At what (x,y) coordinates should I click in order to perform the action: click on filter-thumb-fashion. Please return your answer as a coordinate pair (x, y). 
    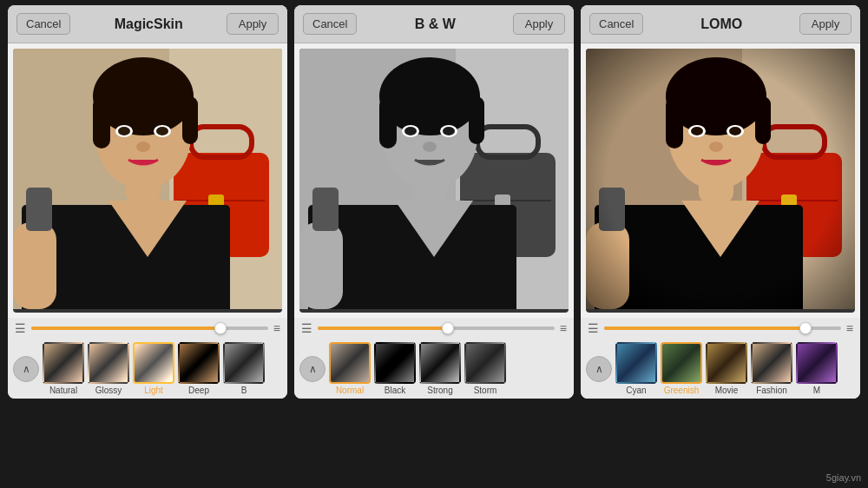
    Looking at the image, I should click on (772, 363).